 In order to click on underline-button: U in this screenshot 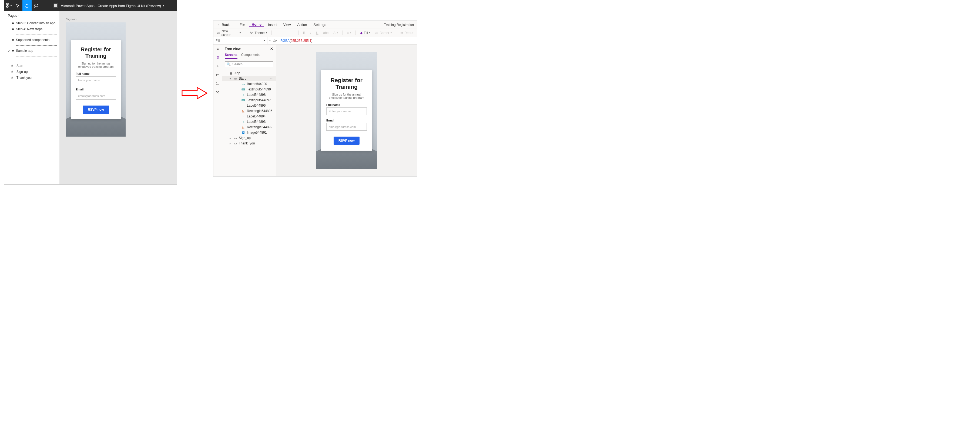, I will do `click(317, 33)`.